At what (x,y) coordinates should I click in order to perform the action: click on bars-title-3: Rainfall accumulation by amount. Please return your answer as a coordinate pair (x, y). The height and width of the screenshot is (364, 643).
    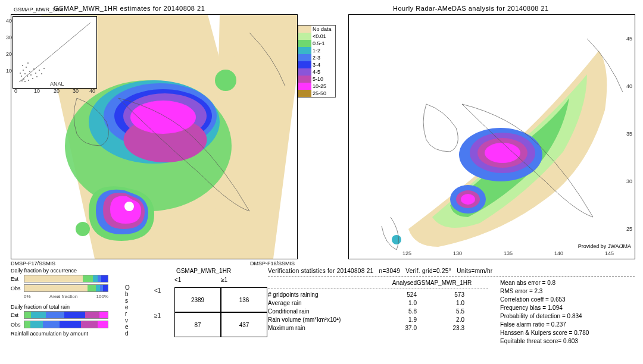
    Looking at the image, I should click on (67, 334).